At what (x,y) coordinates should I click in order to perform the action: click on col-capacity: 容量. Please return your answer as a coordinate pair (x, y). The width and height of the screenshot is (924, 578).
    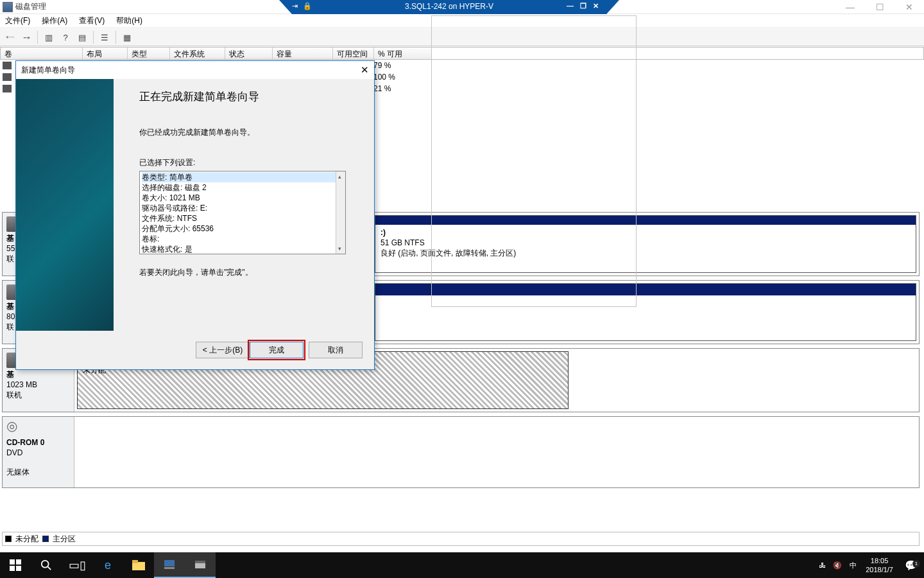
    Looking at the image, I should click on (303, 53).